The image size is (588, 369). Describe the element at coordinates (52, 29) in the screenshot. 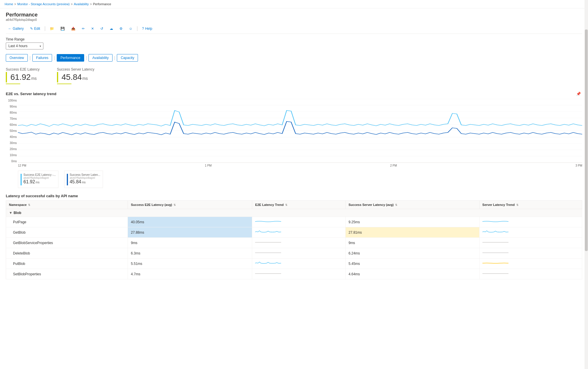

I see `folder-btn: 📁` at that location.